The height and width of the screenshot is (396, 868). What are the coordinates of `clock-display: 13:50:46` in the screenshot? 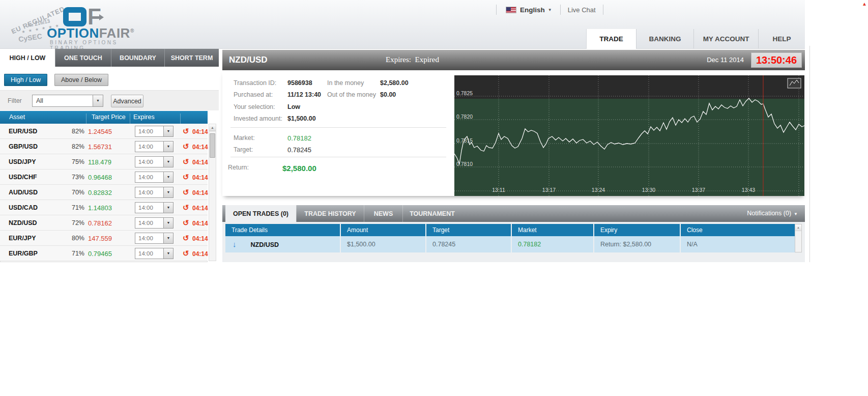 It's located at (776, 60).